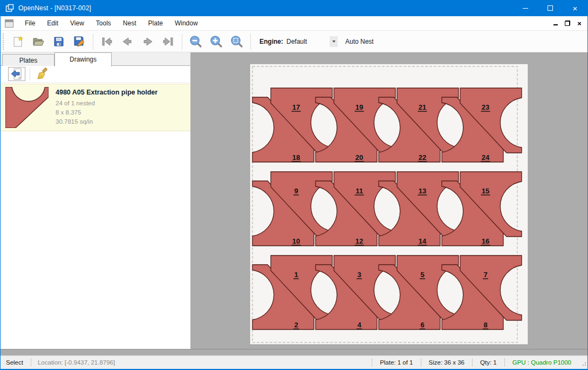 This screenshot has height=370, width=588. I want to click on go-first-icon, so click(107, 42).